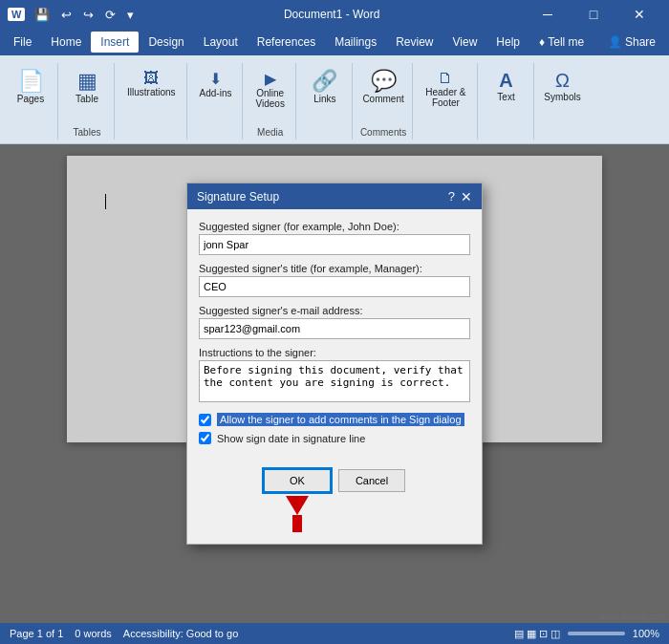 The image size is (669, 644). What do you see at coordinates (334, 419) in the screenshot?
I see `allow-comments-row: Allow the signer to add comments in the …` at bounding box center [334, 419].